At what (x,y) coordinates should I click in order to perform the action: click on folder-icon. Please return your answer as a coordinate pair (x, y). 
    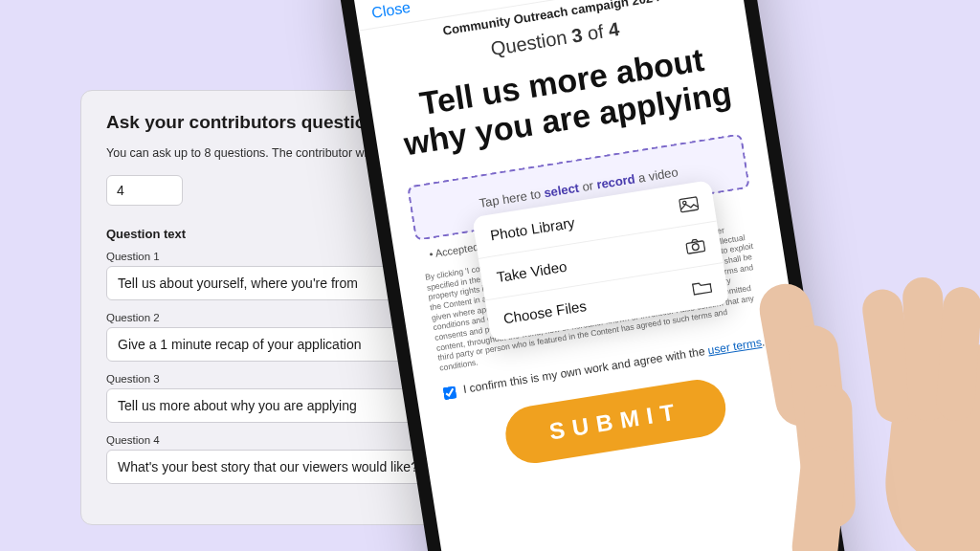
    Looking at the image, I should click on (702, 287).